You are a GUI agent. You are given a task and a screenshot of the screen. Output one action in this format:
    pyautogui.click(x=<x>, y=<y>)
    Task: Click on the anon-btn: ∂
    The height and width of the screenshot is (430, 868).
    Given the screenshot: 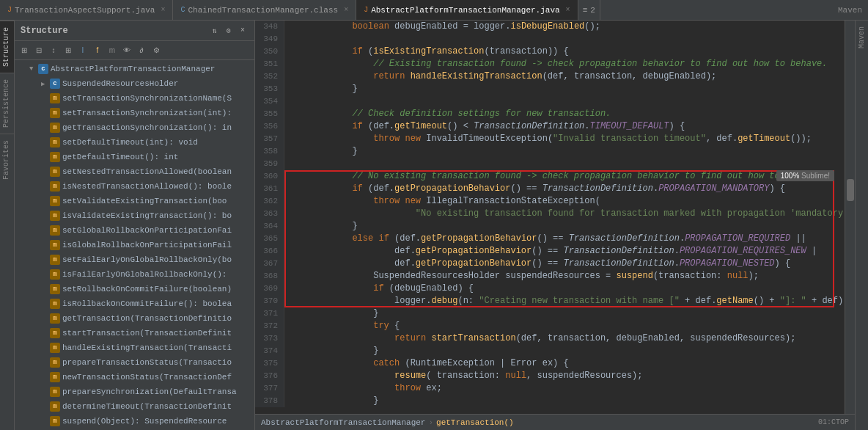 What is the action you would take?
    pyautogui.click(x=141, y=51)
    